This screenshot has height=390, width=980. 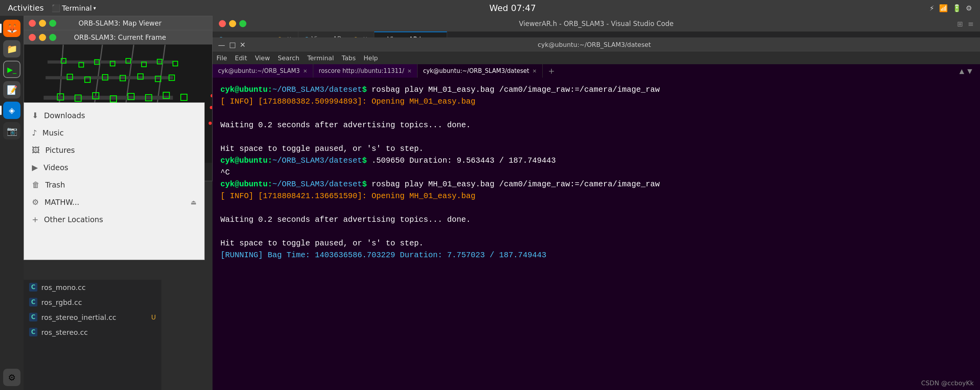 I want to click on terminal-menu-bar: File Edit View Search Terminal Tabs Help, so click(x=596, y=58).